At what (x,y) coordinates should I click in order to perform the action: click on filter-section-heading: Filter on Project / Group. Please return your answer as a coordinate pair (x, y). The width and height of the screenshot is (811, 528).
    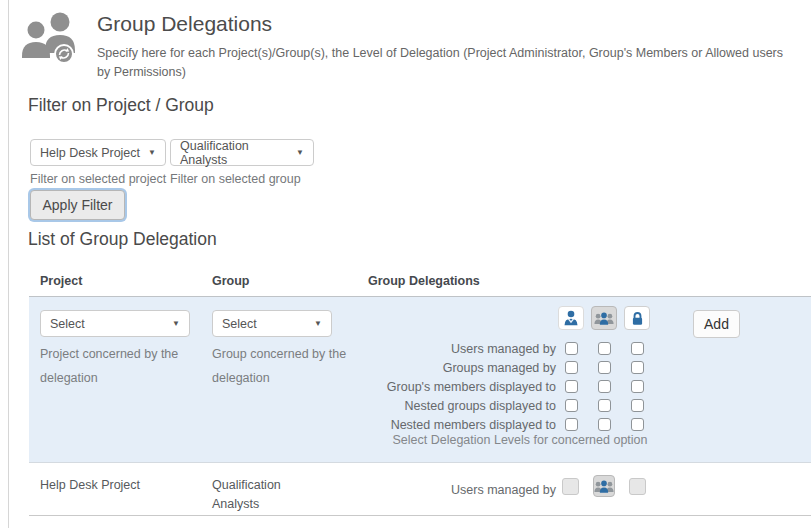
    Looking at the image, I should click on (121, 106).